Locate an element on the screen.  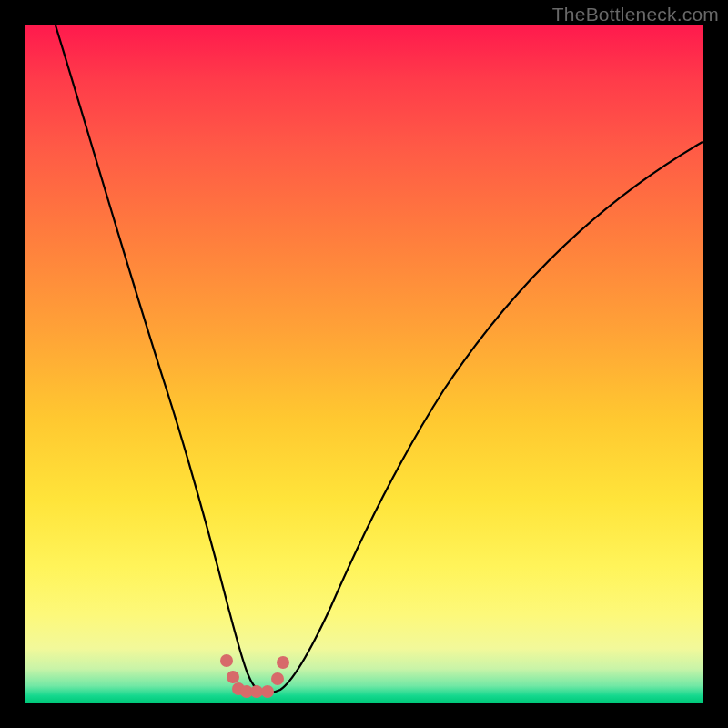
watermark-text: TheBottleneck.com is located at coordinates (635, 15).